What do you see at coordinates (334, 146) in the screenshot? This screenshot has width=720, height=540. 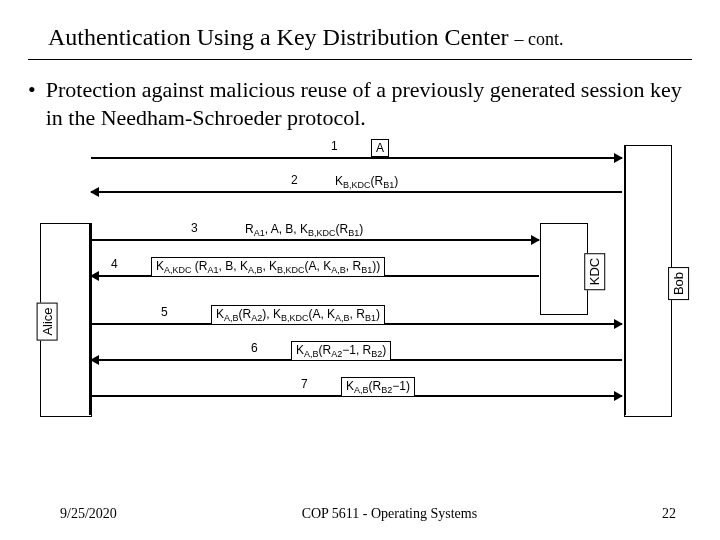 I see `msg-1-num: 1` at bounding box center [334, 146].